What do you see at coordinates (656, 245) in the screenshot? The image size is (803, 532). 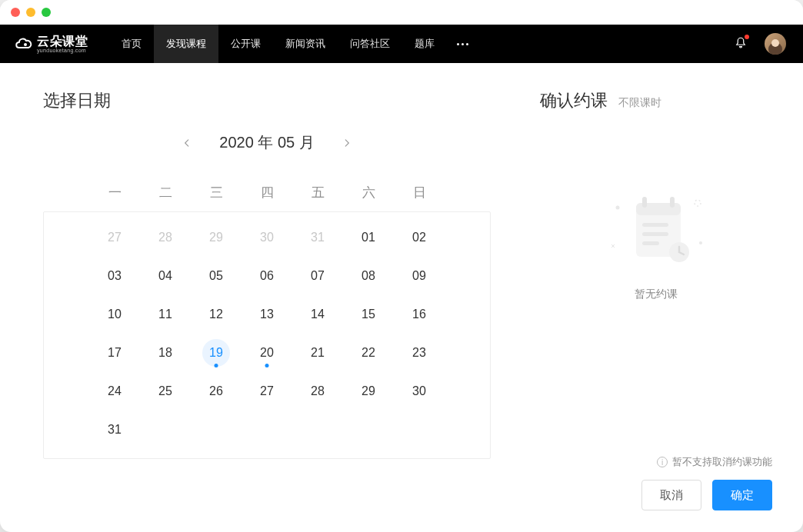 I see `empty-state: 暂无约课` at bounding box center [656, 245].